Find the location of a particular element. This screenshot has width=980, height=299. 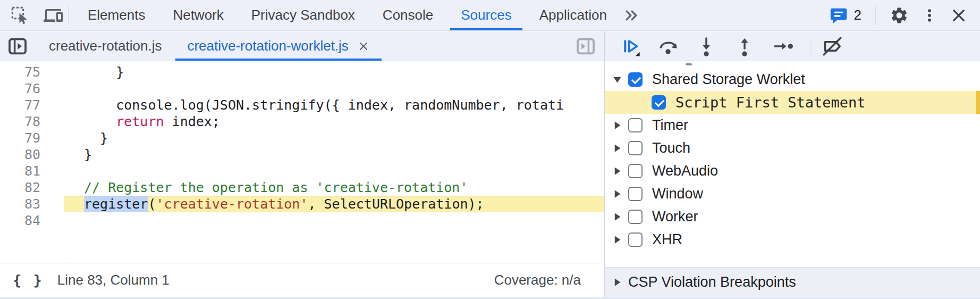

line-number: 83 is located at coordinates (32, 204).